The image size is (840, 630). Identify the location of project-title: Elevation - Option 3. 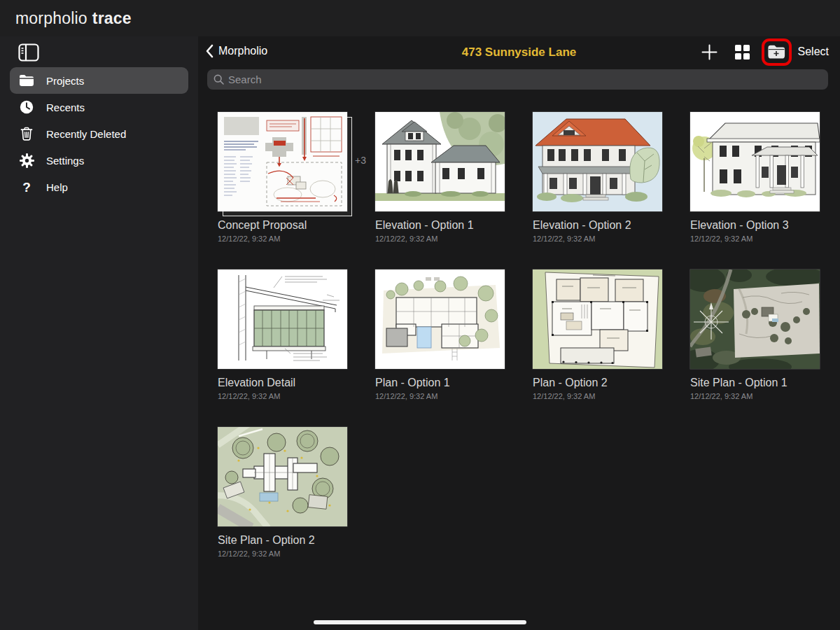
(755, 225).